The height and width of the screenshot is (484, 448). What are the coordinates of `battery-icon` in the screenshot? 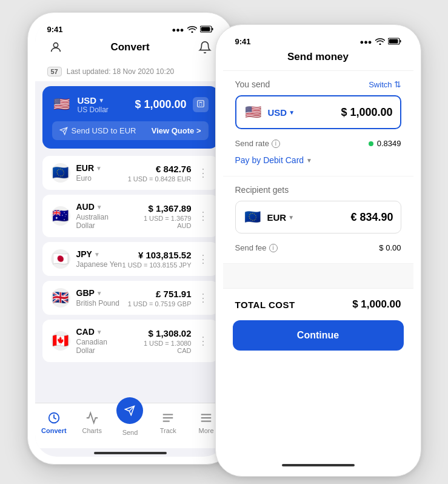 It's located at (207, 30).